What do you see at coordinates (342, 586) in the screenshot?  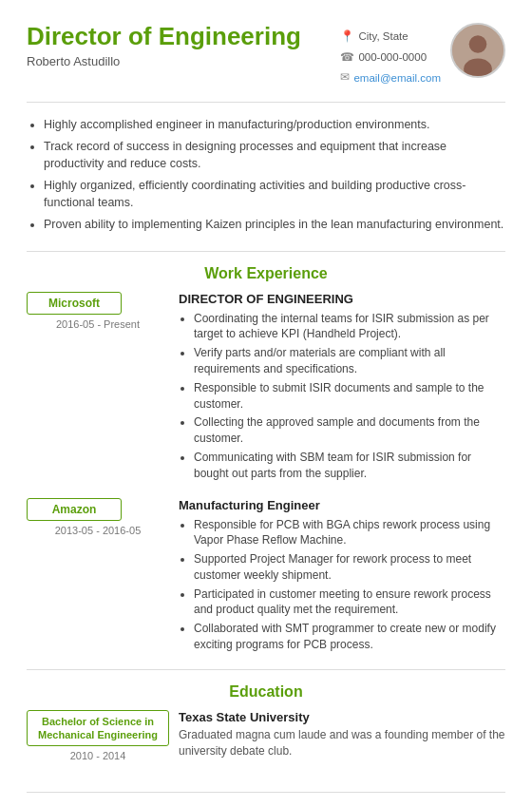 I see `job-bullets: Responsible for PCB with BGA chips rewor…` at bounding box center [342, 586].